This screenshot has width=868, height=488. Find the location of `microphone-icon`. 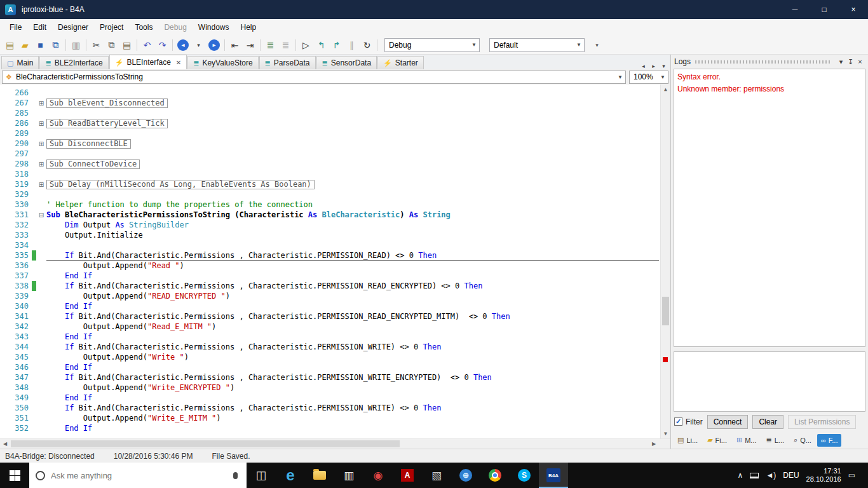

microphone-icon is located at coordinates (235, 475).